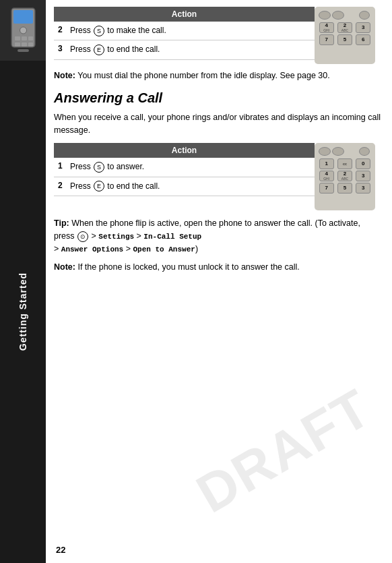 The width and height of the screenshot is (392, 563). I want to click on section-intro: When you receive a call, your phone ring…, so click(218, 124).